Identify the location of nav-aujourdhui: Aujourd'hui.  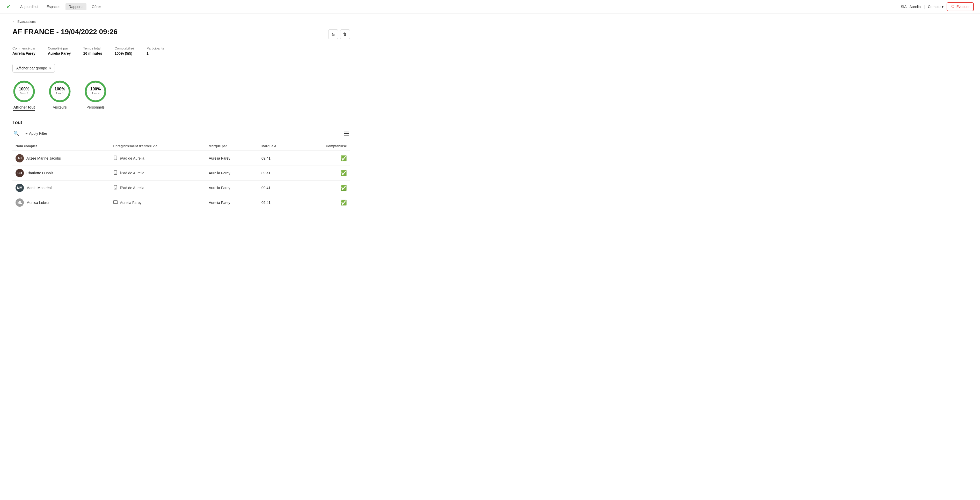
(29, 7).